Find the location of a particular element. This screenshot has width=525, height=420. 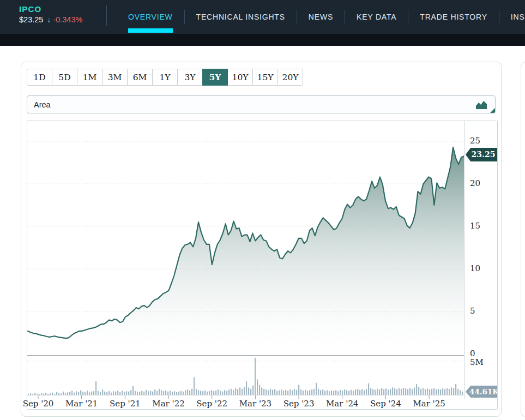

nav-tab-trade-history: TRADE HISTORY is located at coordinates (454, 17).